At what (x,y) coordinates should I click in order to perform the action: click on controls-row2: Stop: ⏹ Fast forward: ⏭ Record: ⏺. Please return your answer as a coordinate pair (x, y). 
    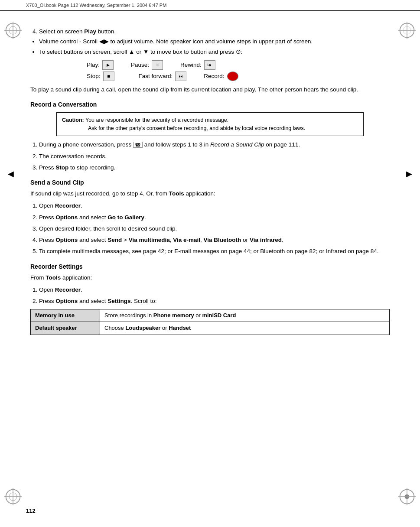
    Looking at the image, I should click on (238, 76).